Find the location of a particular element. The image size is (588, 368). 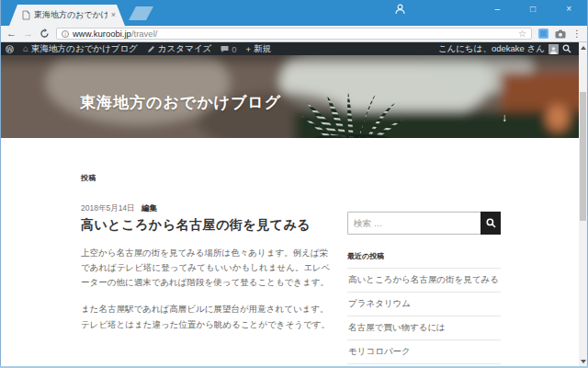

post-meta: 2018年5月14日 編集 is located at coordinates (208, 209).